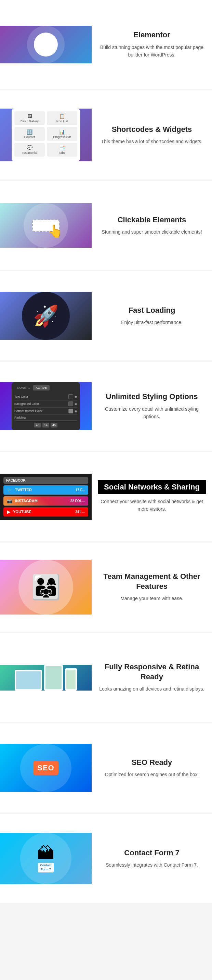 Image resolution: width=212 pixels, height=980 pixels. Describe the element at coordinates (46, 225) in the screenshot. I see `item-image-clickable: 👆` at that location.